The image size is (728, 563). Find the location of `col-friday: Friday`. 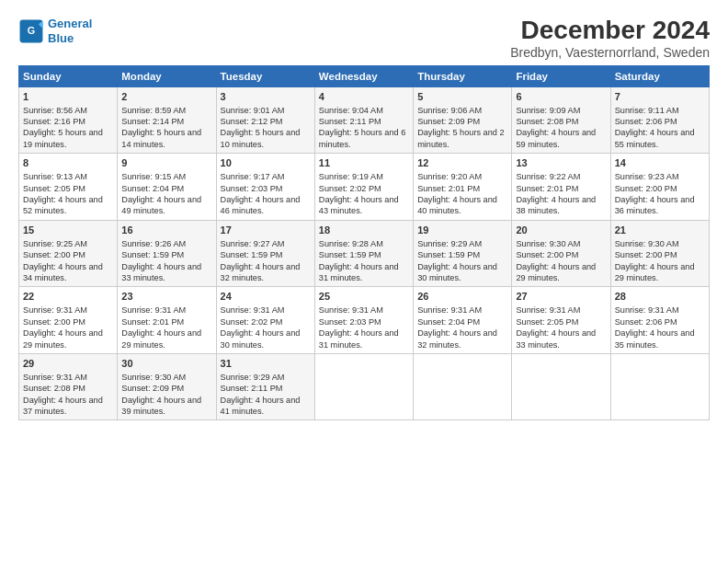

col-friday: Friday is located at coordinates (561, 75).